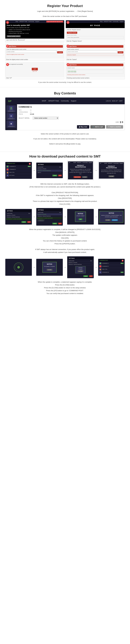  Describe the element at coordinates (111, 176) in the screenshot. I see `web-close-btn: CLOSE` at that location.